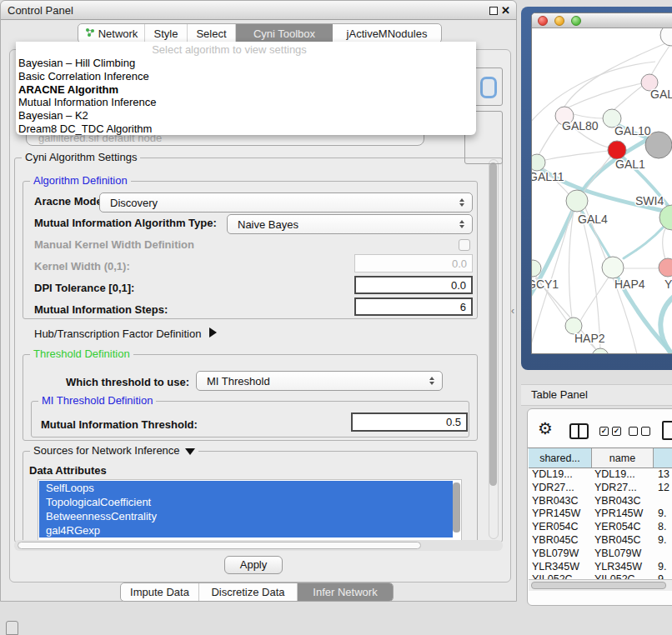 The image size is (672, 635). What do you see at coordinates (602, 21) in the screenshot?
I see `network-window-titlebar` at bounding box center [602, 21].